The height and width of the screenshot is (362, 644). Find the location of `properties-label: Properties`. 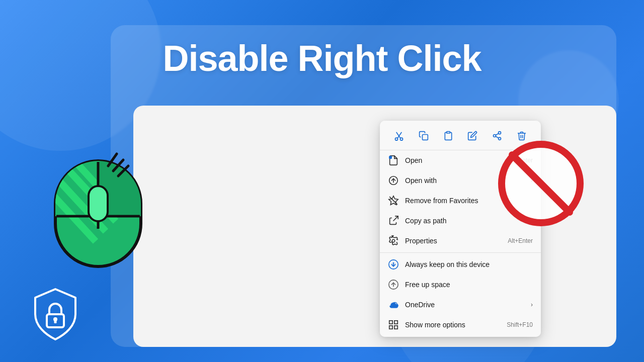

properties-label: Properties is located at coordinates (454, 241).